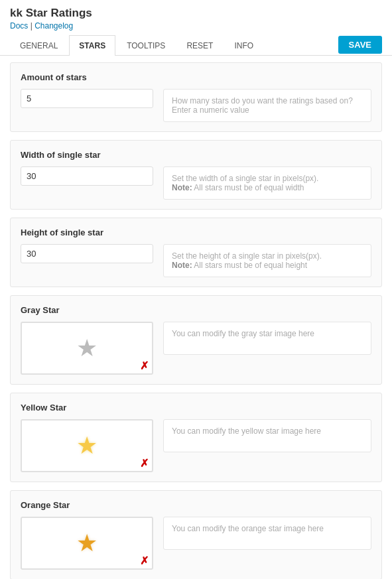 This screenshot has width=392, height=579. I want to click on gray-star-image-col: ★ ✗, so click(87, 348).